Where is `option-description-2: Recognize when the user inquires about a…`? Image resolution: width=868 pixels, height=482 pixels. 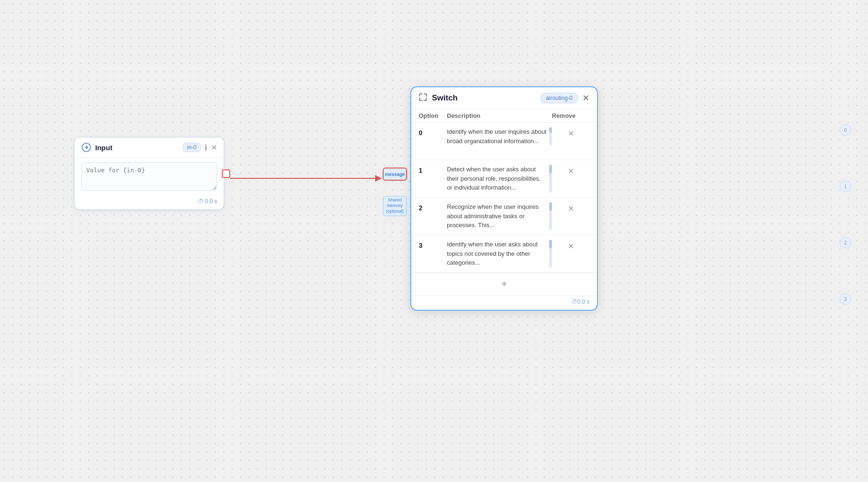 option-description-2: Recognize when the user inquires about a… is located at coordinates (499, 216).